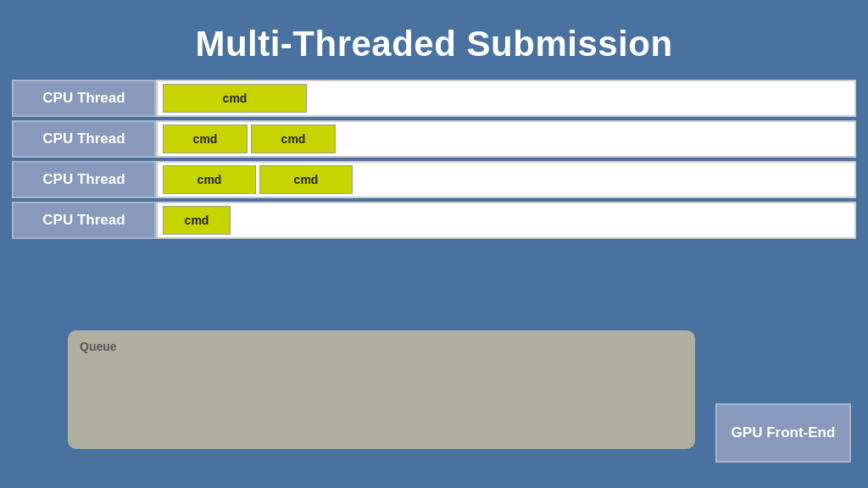 Image resolution: width=868 pixels, height=488 pixels. What do you see at coordinates (783, 433) in the screenshot?
I see `gpu-frontend-box: GPU Front-End` at bounding box center [783, 433].